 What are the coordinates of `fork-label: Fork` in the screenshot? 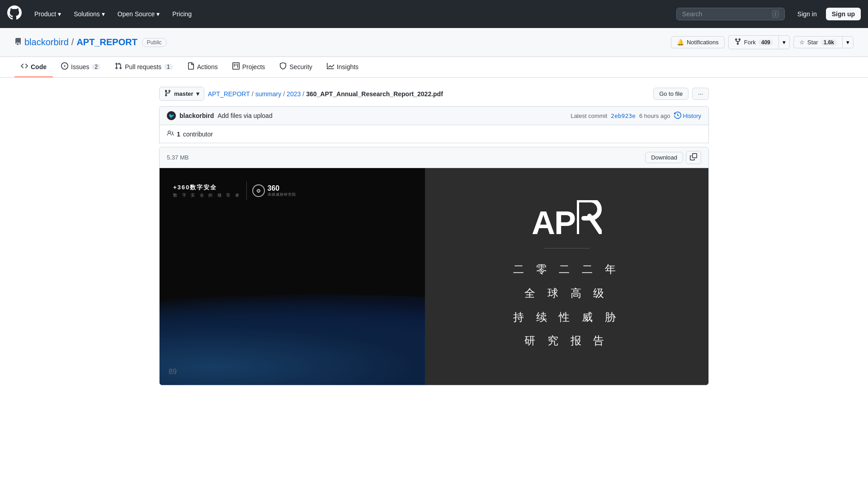 It's located at (750, 42).